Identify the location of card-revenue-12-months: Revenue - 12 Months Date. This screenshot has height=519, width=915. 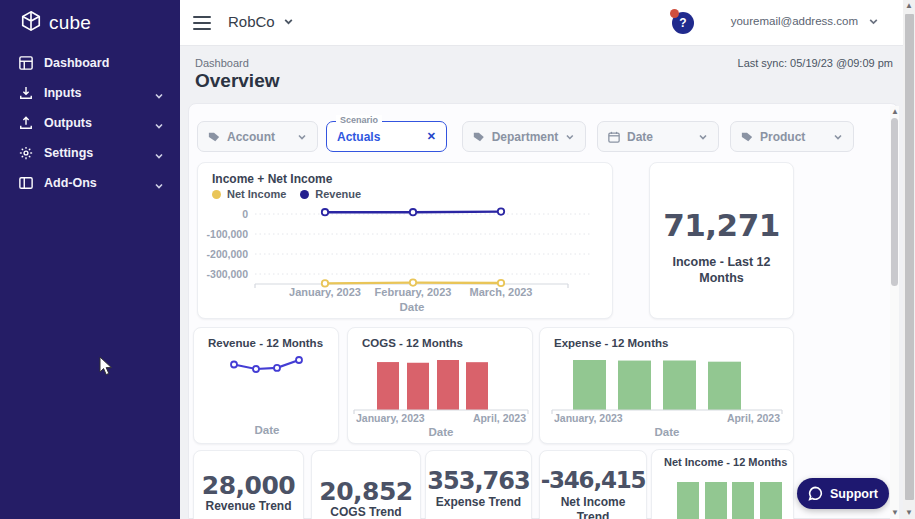
(266, 386).